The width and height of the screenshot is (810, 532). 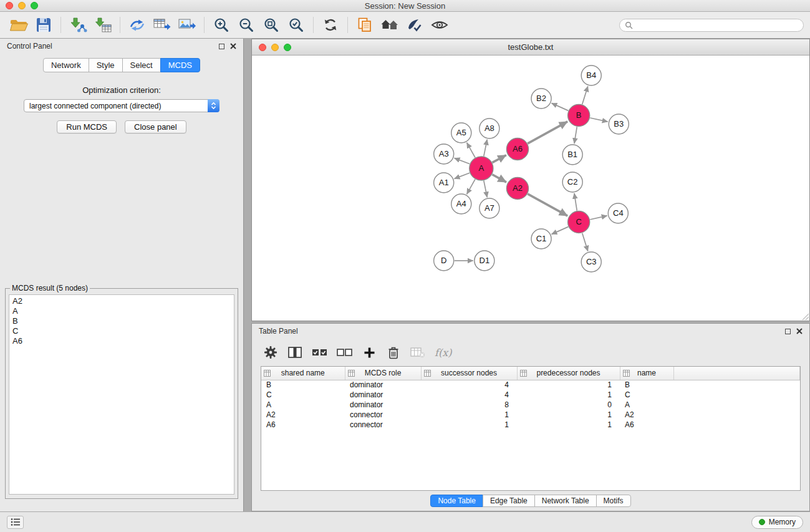 What do you see at coordinates (106, 65) in the screenshot?
I see `control-tab-style: Style` at bounding box center [106, 65].